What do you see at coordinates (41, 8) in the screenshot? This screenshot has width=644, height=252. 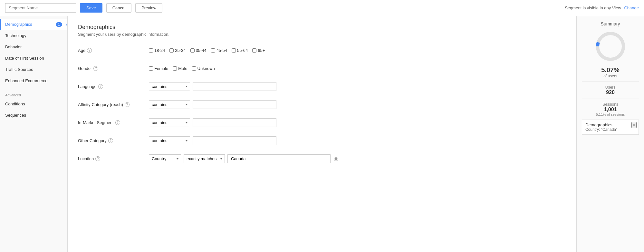 I see `segment-name-input` at bounding box center [41, 8].